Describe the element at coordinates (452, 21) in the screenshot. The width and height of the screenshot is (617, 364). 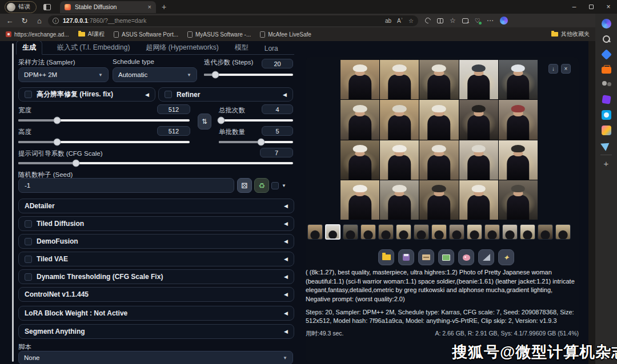
I see `favorites-icon: ☆` at that location.